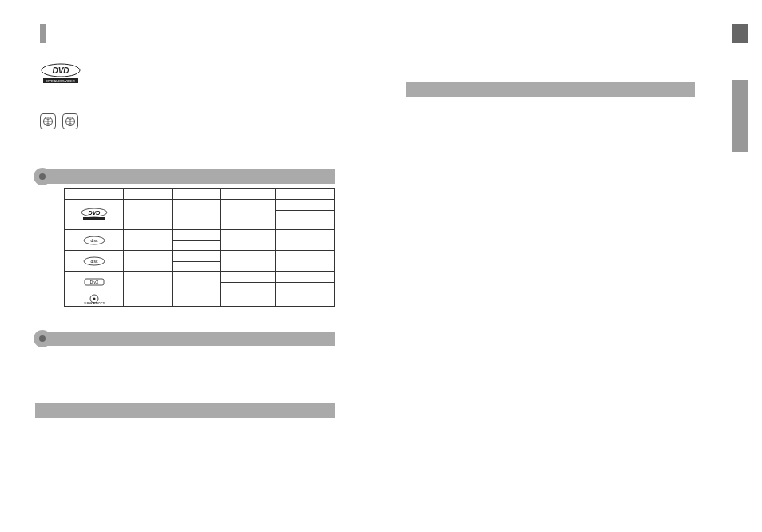 Image resolution: width=762 pixels, height=532 pixels. Describe the element at coordinates (43, 34) in the screenshot. I see `page-top-left-marker` at that location.